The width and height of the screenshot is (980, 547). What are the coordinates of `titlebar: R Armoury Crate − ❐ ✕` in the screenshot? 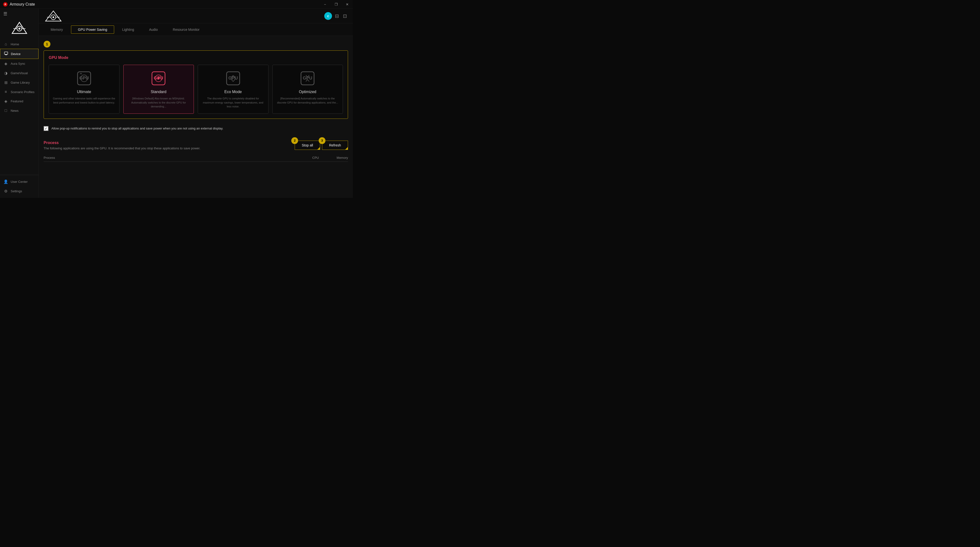 It's located at (177, 5).